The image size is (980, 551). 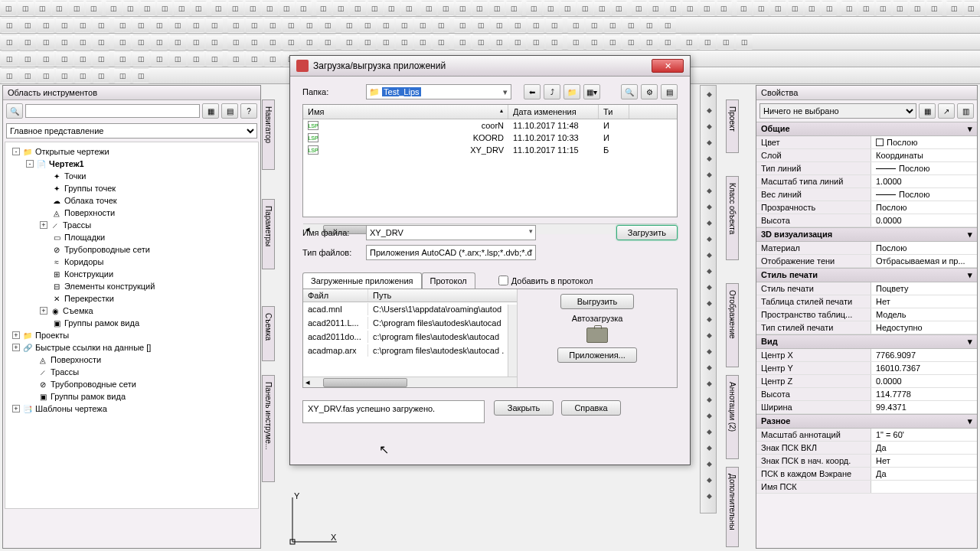 What do you see at coordinates (410, 350) in the screenshot?
I see `loaded-row: acadmap.arxc:\program files\autodesk\aut…` at bounding box center [410, 350].